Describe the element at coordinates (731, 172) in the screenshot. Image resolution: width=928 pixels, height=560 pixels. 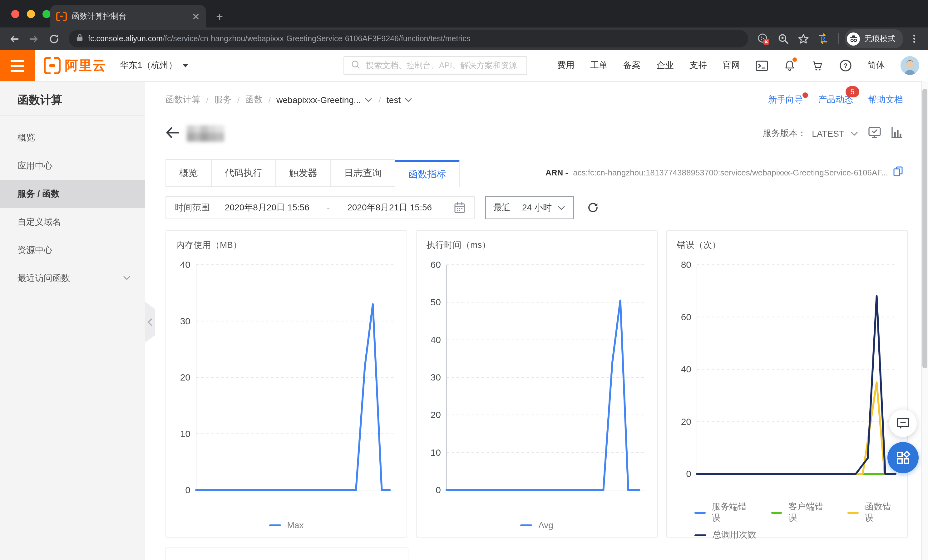
I see `arn-value: acs:fc:cn-hangzhou:1813774388953700:serv…` at that location.